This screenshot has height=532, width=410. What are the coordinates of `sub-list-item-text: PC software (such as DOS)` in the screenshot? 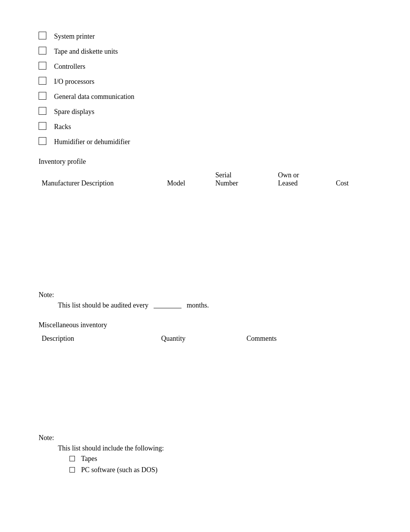 It's located at (119, 470).